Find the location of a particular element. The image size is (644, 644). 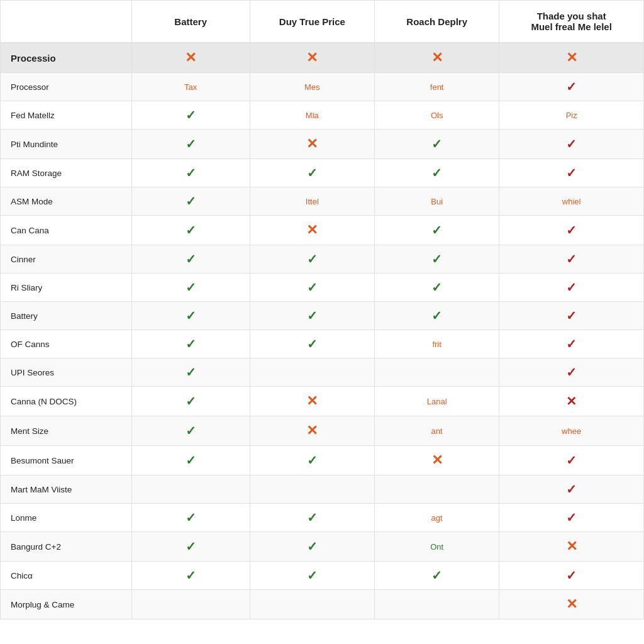

table-row: ProcessorTaxMesfent✓ is located at coordinates (322, 87).